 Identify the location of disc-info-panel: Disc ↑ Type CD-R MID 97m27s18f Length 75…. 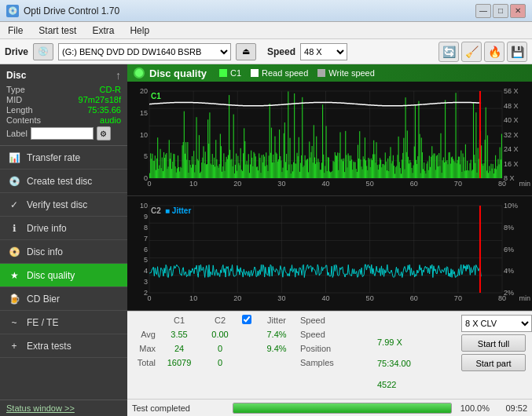
(64, 105).